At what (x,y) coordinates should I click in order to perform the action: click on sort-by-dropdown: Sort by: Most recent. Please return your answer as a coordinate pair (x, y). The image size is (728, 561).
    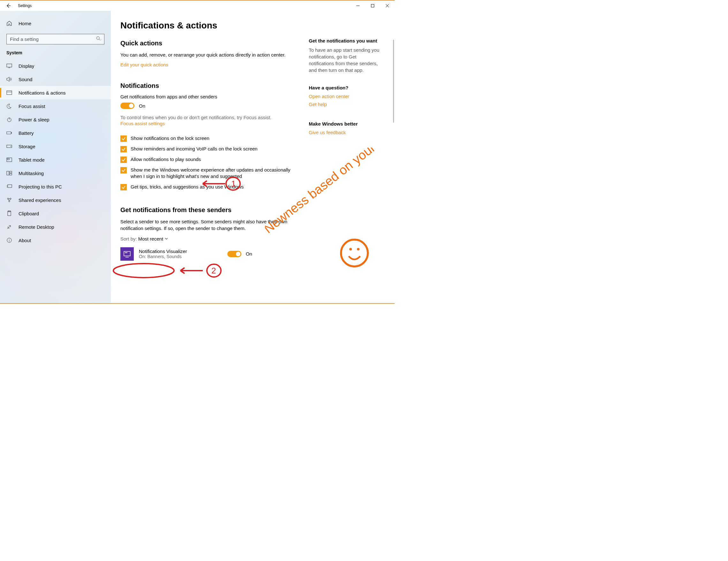
    Looking at the image, I should click on (207, 239).